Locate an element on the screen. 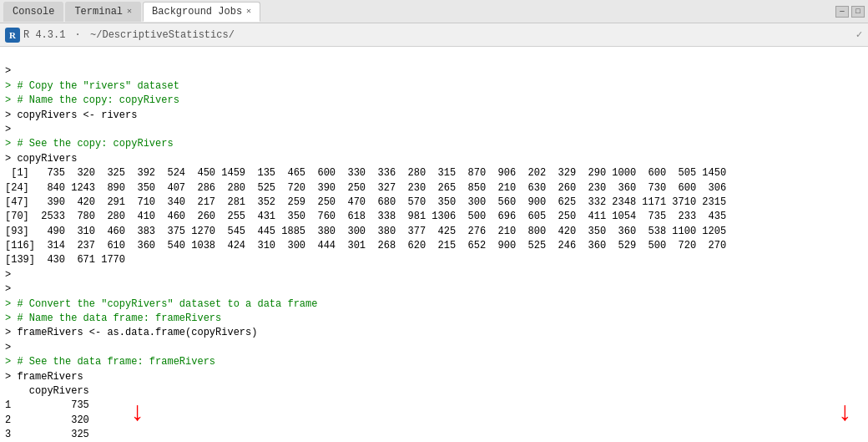  line-13: [116] 314 237 610 360 540 1038 424 310 3… is located at coordinates (366, 246).